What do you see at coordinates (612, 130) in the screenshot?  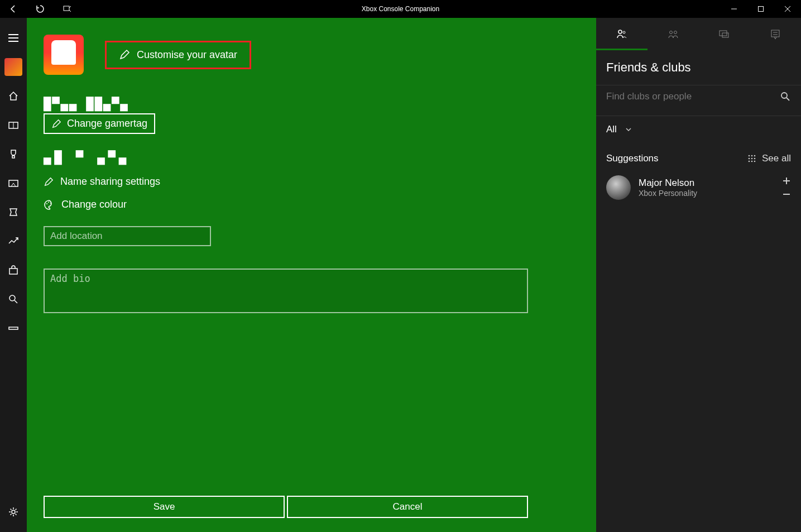 I see `filter-label: All` at bounding box center [612, 130].